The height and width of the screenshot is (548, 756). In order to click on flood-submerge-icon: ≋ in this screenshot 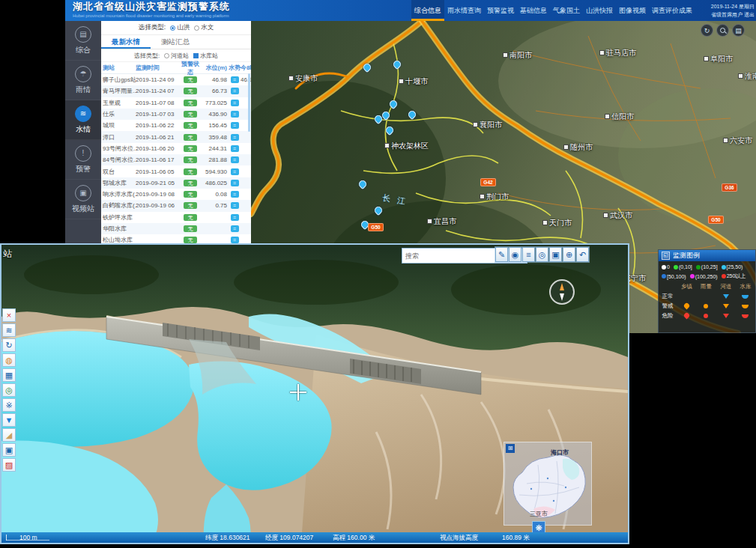, I will do `click(9, 330)`.